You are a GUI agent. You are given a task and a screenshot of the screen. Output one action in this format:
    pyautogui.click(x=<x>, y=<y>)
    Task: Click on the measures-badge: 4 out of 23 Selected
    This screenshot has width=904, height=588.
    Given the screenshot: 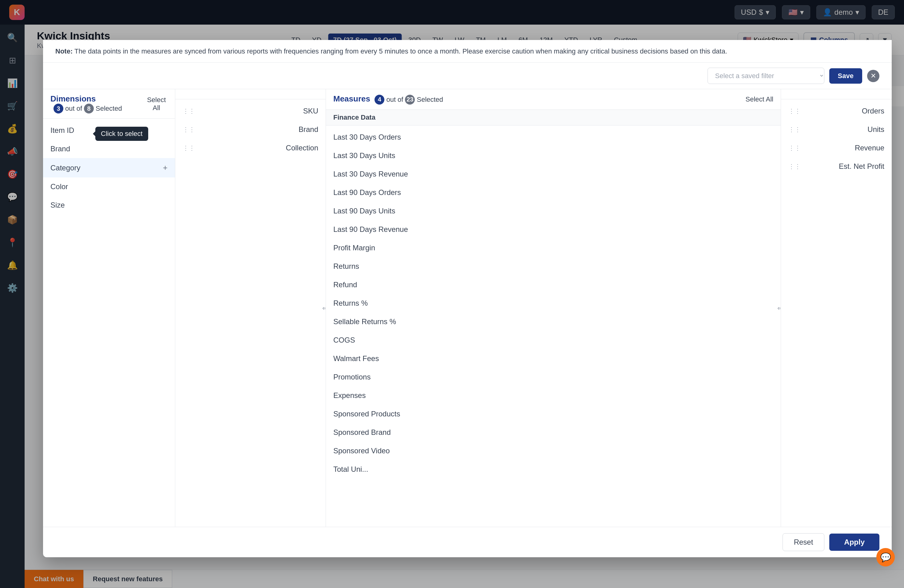 What is the action you would take?
    pyautogui.click(x=409, y=100)
    